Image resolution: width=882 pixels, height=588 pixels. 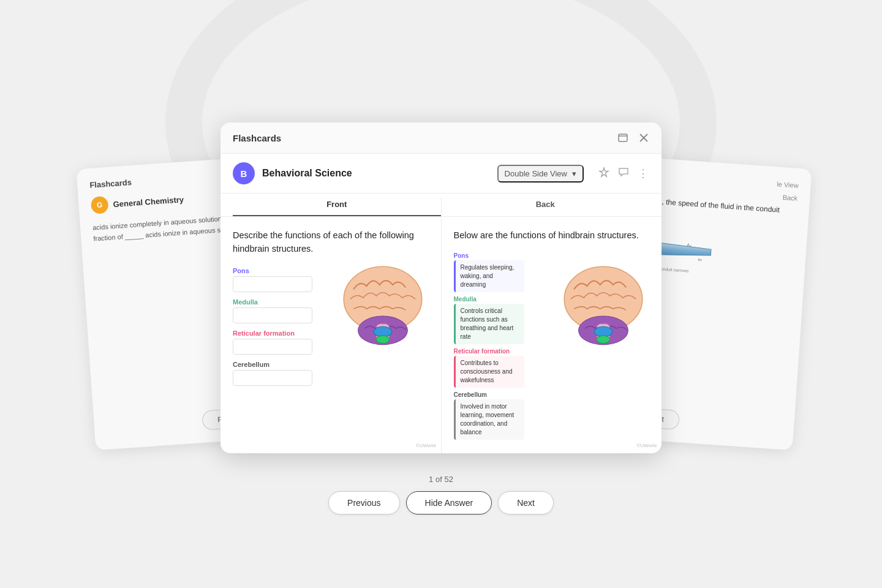 I want to click on titlebar-icons, so click(x=633, y=138).